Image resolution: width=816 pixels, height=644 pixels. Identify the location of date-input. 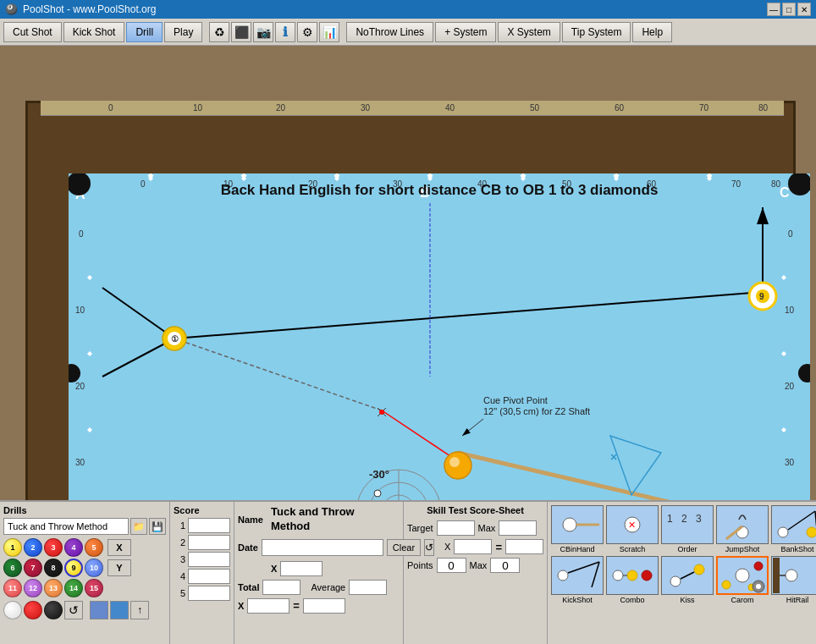
(323, 548).